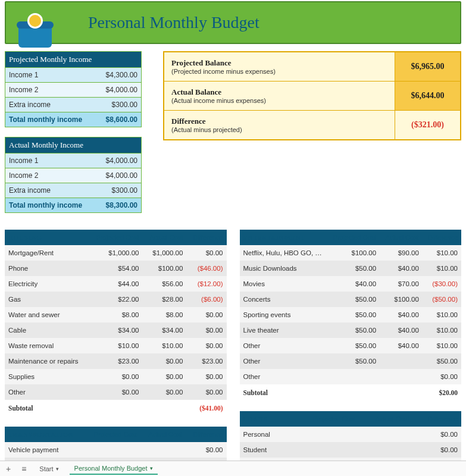 Image resolution: width=466 pixels, height=476 pixels. I want to click on expense-actual: $28.00, so click(165, 299).